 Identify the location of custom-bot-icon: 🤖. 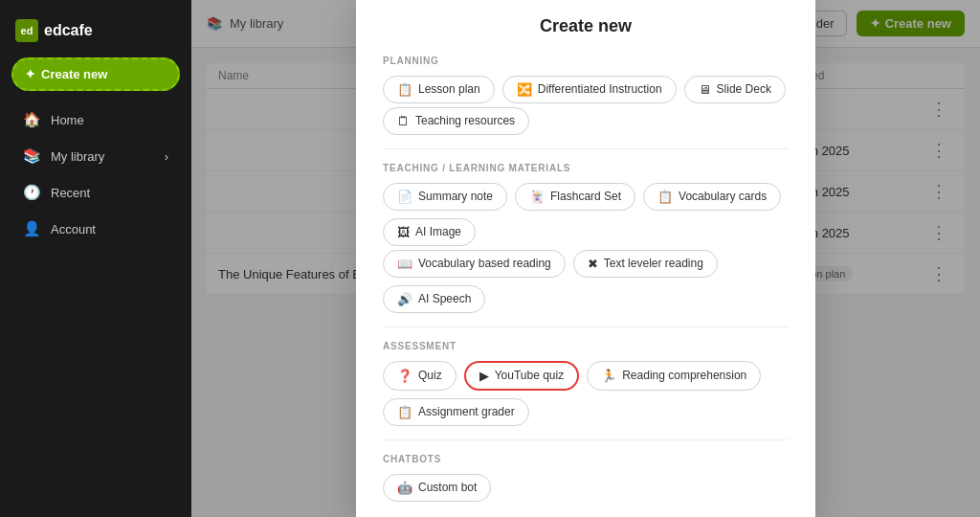
(405, 488).